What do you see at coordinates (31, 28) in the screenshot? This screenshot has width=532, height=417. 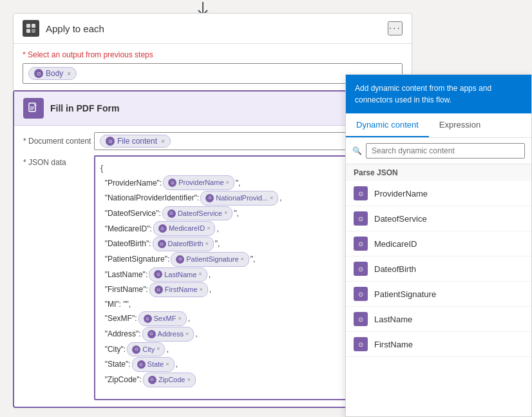 I see `apply-icon` at bounding box center [31, 28].